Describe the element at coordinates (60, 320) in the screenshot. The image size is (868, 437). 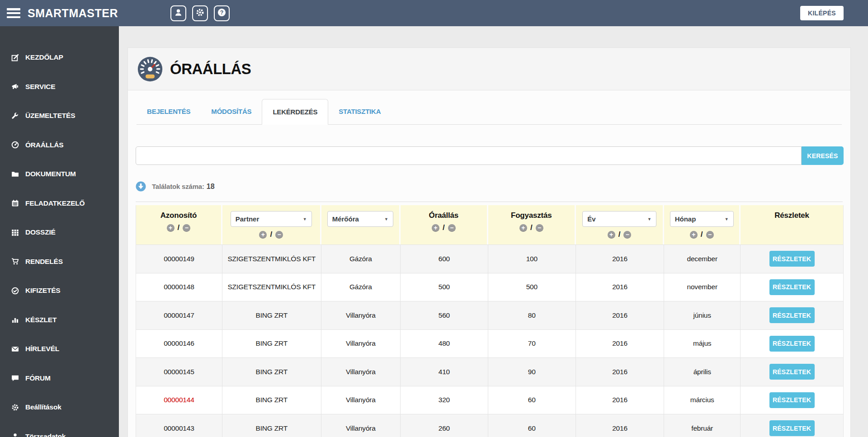
I see `sidebar-item-keszlet: KÉSZLET` at that location.